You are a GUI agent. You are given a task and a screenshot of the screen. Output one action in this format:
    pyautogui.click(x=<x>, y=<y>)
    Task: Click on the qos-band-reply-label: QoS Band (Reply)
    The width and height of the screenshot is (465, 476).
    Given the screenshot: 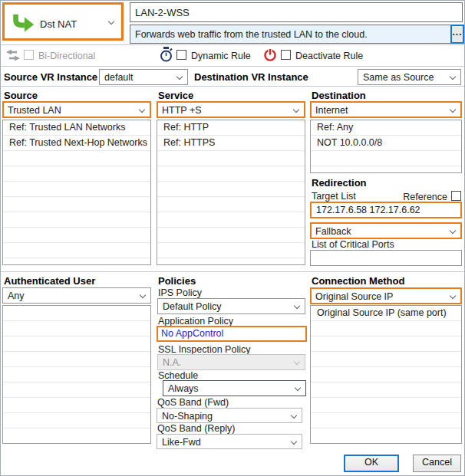 What is the action you would take?
    pyautogui.click(x=196, y=428)
    